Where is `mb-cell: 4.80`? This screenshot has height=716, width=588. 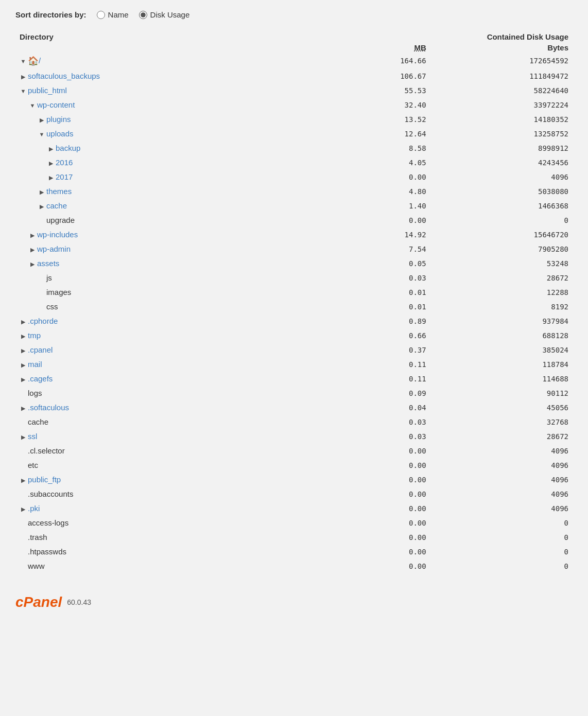
mb-cell: 4.80 is located at coordinates (377, 191).